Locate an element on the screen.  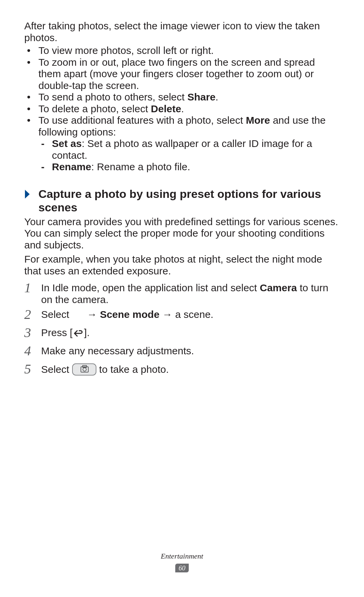
sub-bold: Rename is located at coordinates (71, 167).